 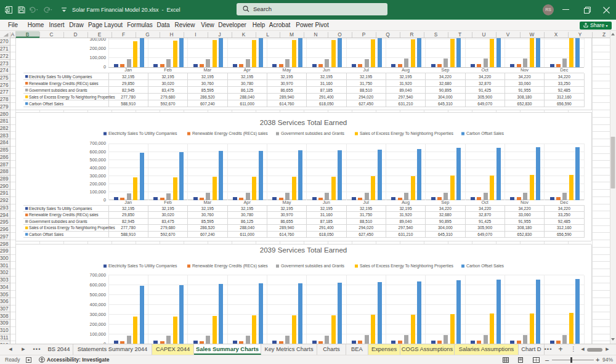 What do you see at coordinates (52, 34) in the screenshot?
I see `svg-text: C` at bounding box center [52, 34].